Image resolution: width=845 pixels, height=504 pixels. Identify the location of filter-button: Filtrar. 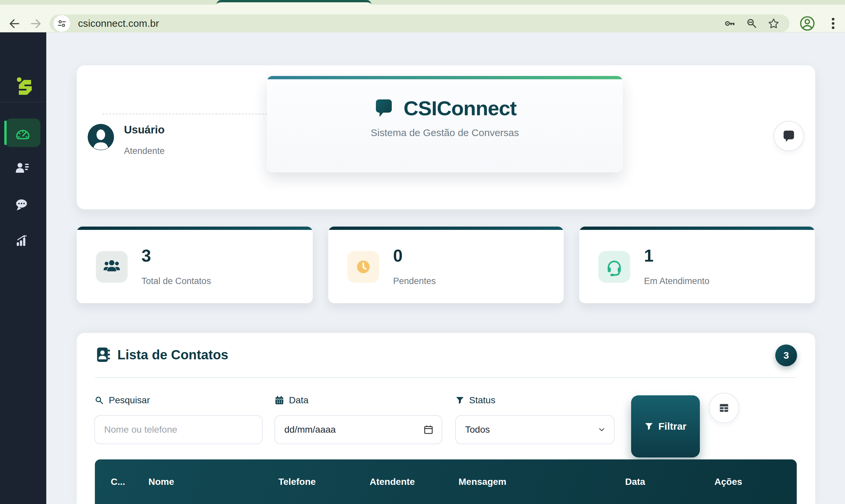
(666, 427).